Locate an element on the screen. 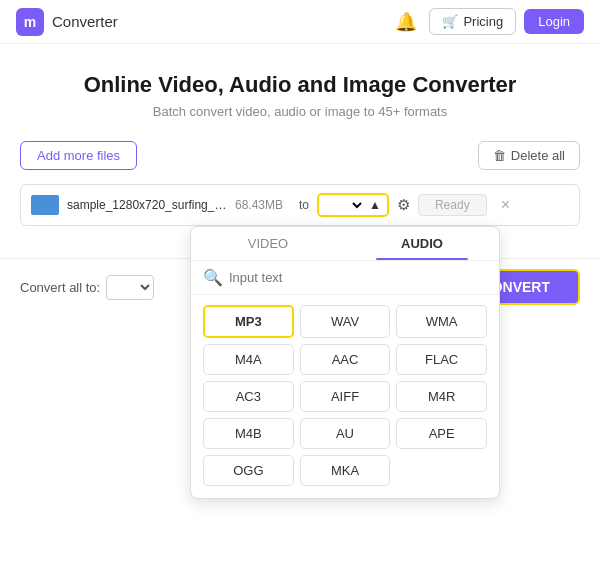  app-title: Converter is located at coordinates (85, 22).